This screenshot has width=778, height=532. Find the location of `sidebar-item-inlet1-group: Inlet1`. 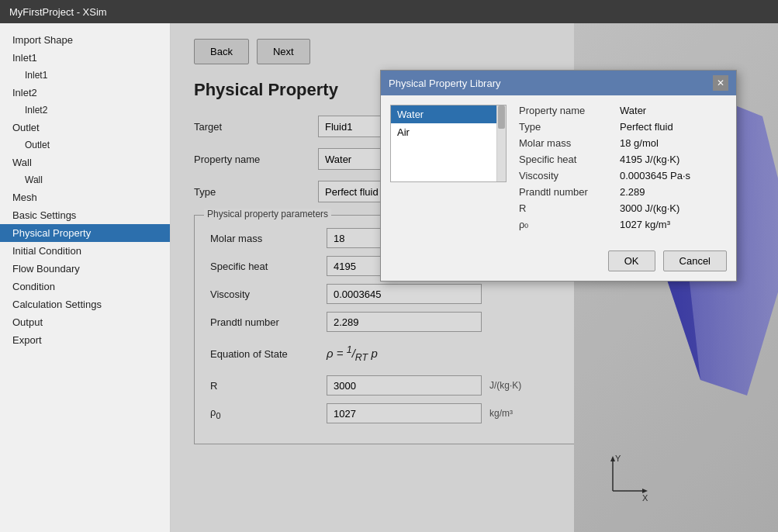

sidebar-item-inlet1-group: Inlet1 is located at coordinates (85, 57).